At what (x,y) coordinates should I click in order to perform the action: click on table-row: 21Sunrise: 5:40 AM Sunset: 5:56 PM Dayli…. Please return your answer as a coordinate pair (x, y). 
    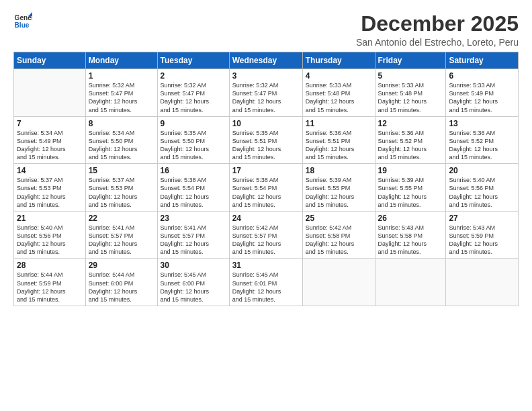
    Looking at the image, I should click on (50, 235).